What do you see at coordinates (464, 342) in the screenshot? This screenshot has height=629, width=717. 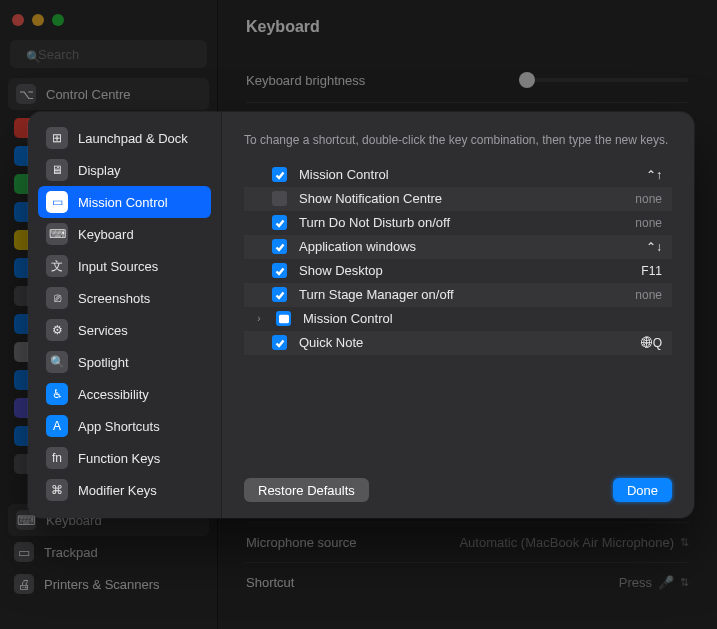 I see `shortcut-label: Quick Note` at bounding box center [464, 342].